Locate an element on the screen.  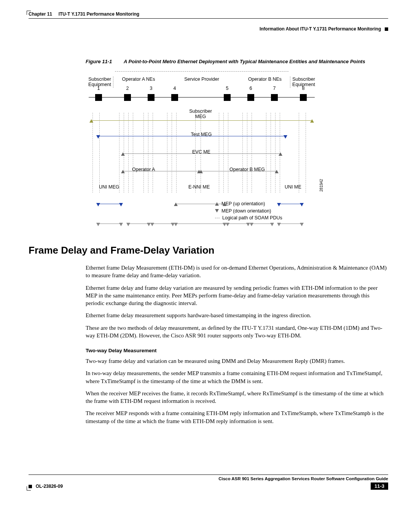
paragraph: In two-way delay measurements, the sende… is located at coordinates (237, 377).